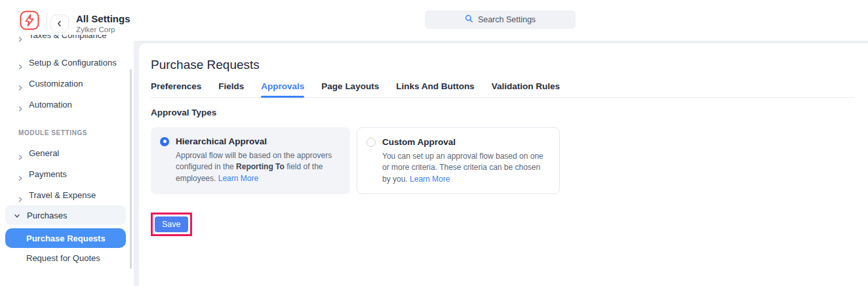 Image resolution: width=868 pixels, height=286 pixels. Describe the element at coordinates (469, 20) in the screenshot. I see `search-icon` at that location.